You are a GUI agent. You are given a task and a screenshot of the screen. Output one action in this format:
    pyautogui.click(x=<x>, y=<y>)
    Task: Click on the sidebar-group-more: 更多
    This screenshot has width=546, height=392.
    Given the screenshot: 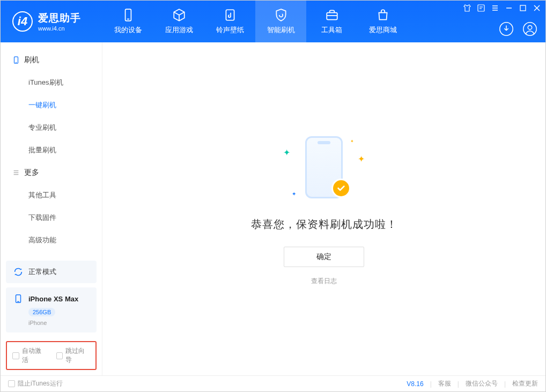 What is the action you would take?
    pyautogui.click(x=51, y=173)
    